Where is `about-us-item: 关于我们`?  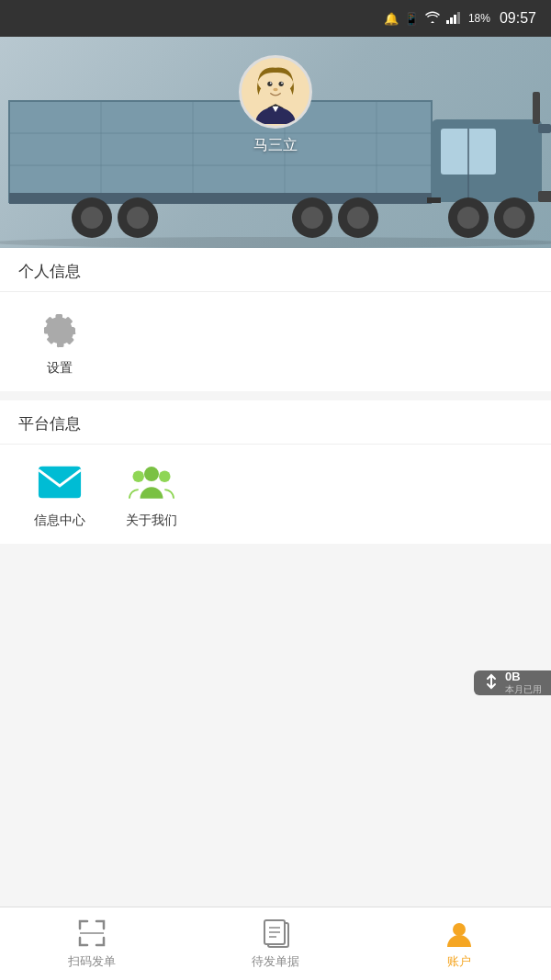
about-us-item: 关于我们 is located at coordinates (152, 494).